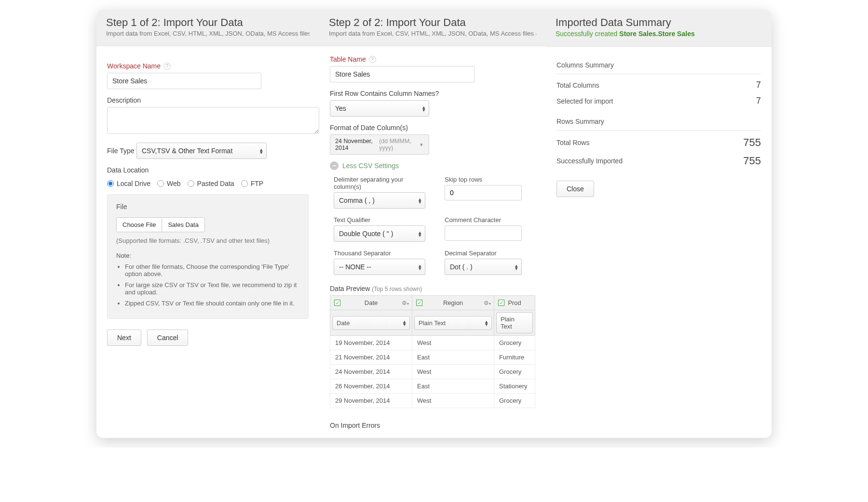 The width and height of the screenshot is (868, 502). I want to click on stat-label: Total Rows, so click(573, 143).